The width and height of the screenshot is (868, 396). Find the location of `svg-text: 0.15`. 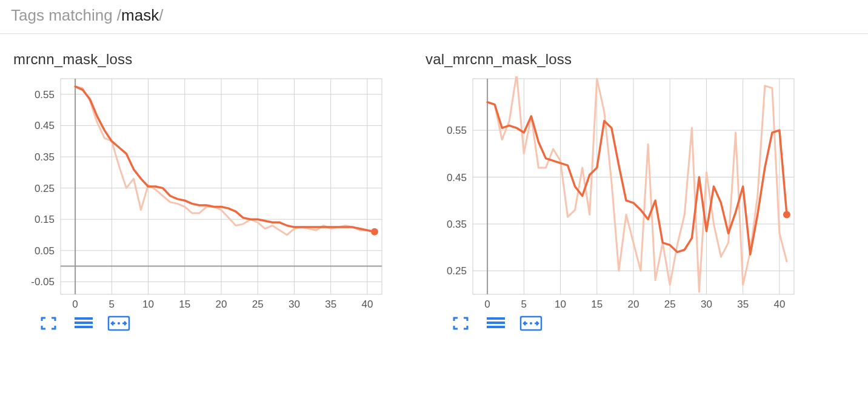

svg-text: 0.15 is located at coordinates (45, 219).